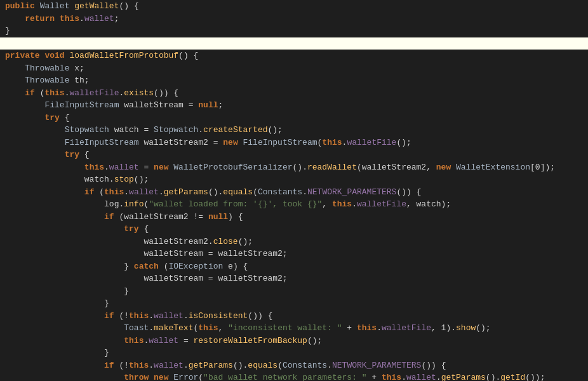 Image resolution: width=588 pixels, height=381 pixels. Describe the element at coordinates (294, 130) in the screenshot. I see `line-11: Stopwatch watch = Stopwatch.createStarte…` at that location.